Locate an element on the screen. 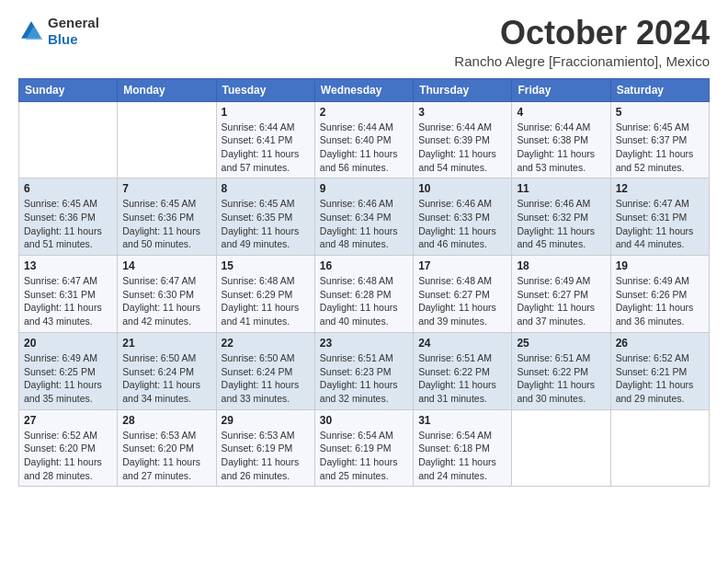 The image size is (728, 563). day-info: Sunrise: 6:44 AM Sunset: 6:38 PM Dayligh… is located at coordinates (561, 147).